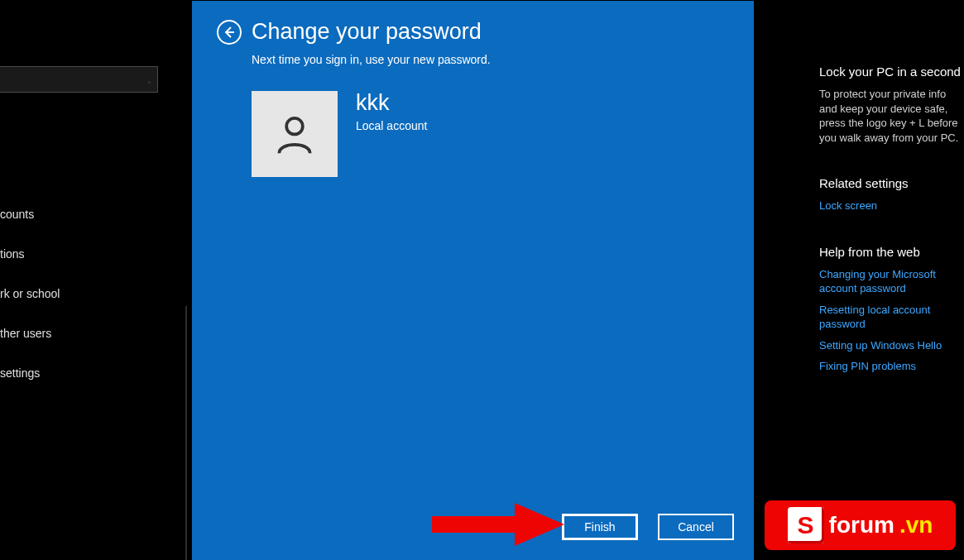 The width and height of the screenshot is (964, 560). I want to click on help-heading: Help from the web, so click(892, 251).